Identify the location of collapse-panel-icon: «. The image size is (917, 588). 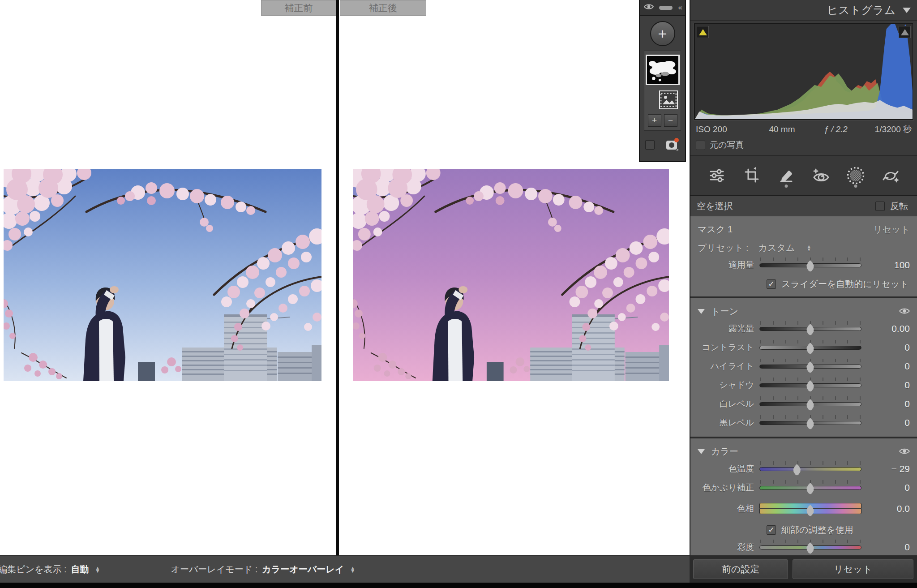
(680, 8).